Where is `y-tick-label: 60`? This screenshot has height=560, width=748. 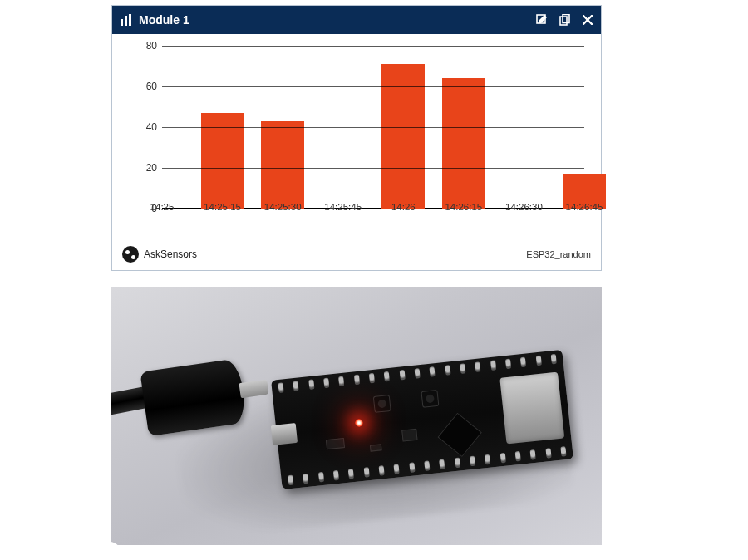 y-tick-label: 60 is located at coordinates (146, 86).